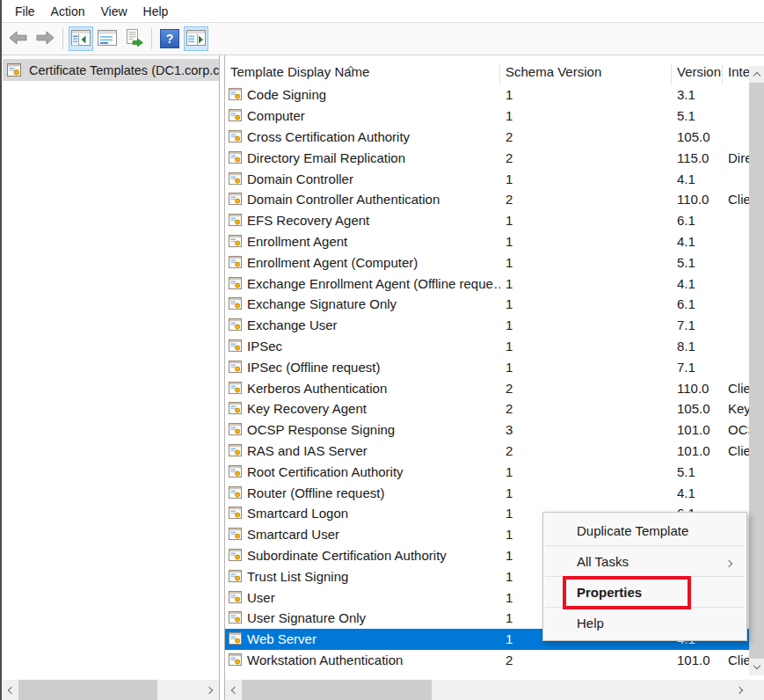 This screenshot has width=764, height=700. What do you see at coordinates (697, 116) in the screenshot?
I see `version-value: 5.1` at bounding box center [697, 116].